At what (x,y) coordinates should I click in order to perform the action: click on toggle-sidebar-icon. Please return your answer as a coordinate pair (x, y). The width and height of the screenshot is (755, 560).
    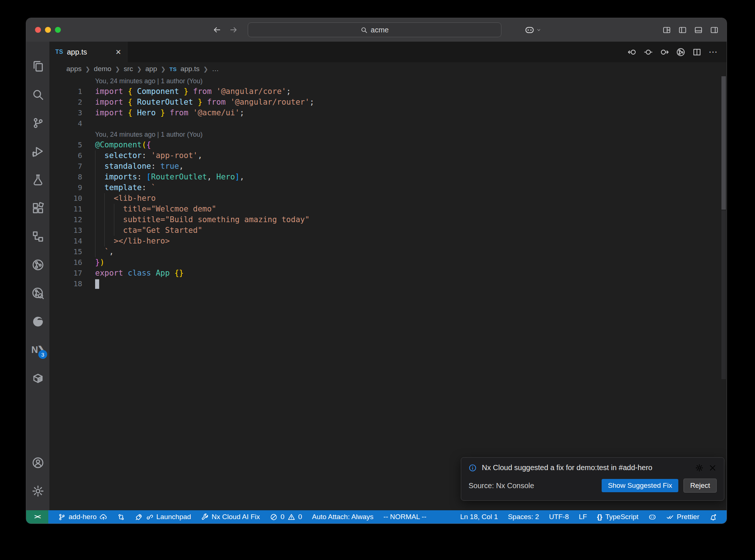
    Looking at the image, I should click on (683, 30).